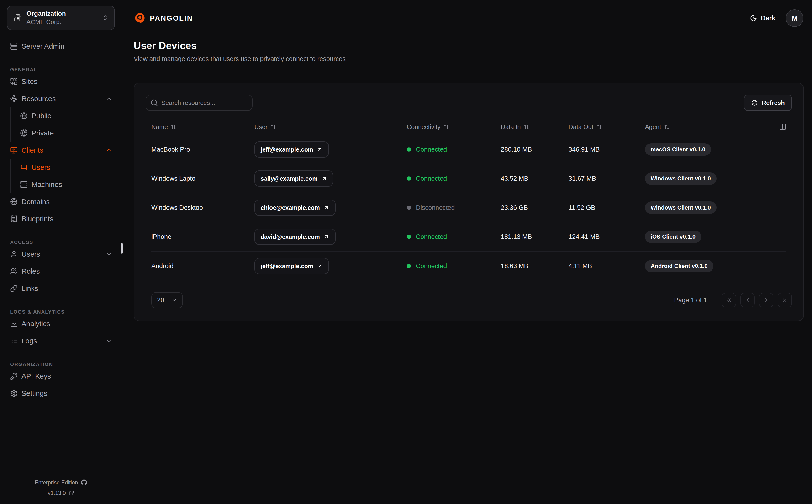  Describe the element at coordinates (534, 208) in the screenshot. I see `data-in-value: 23.36 GB` at that location.